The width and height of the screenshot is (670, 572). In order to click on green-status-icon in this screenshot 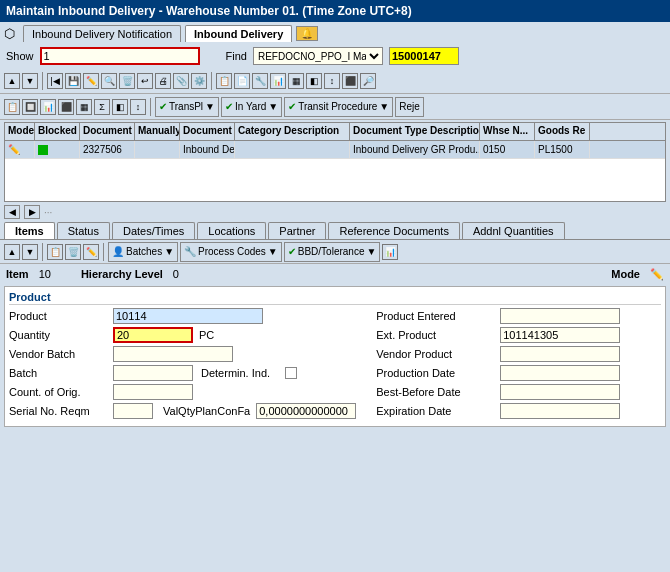, I will do `click(43, 150)`.